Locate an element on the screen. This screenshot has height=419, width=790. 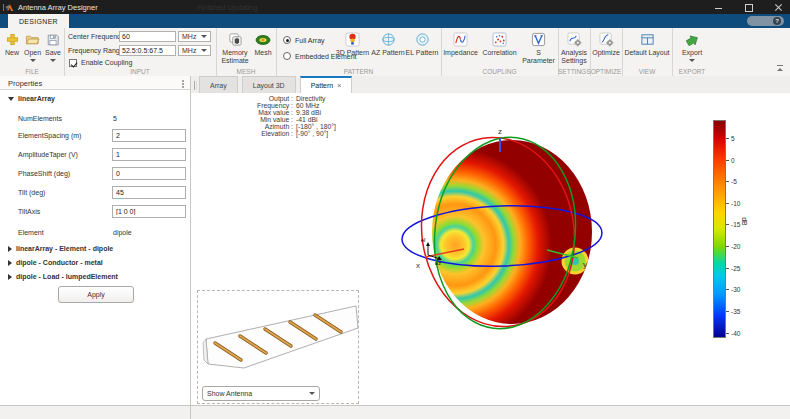
correlation-button: Correlation is located at coordinates (500, 46).